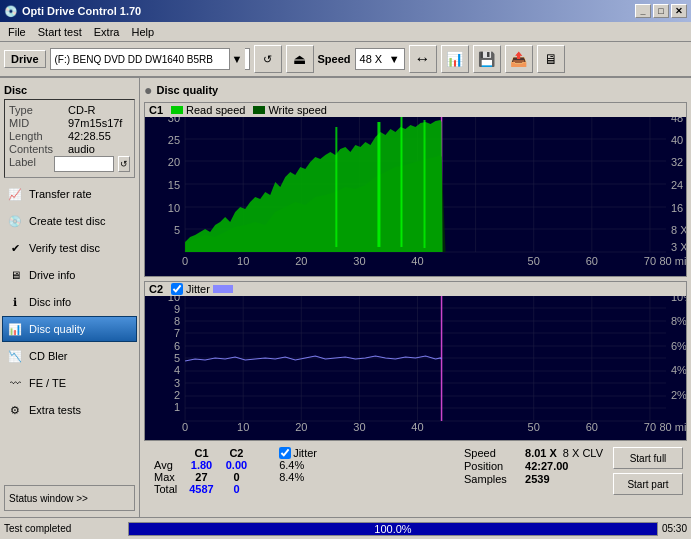  I want to click on svg-text: 70, so click(650, 261).